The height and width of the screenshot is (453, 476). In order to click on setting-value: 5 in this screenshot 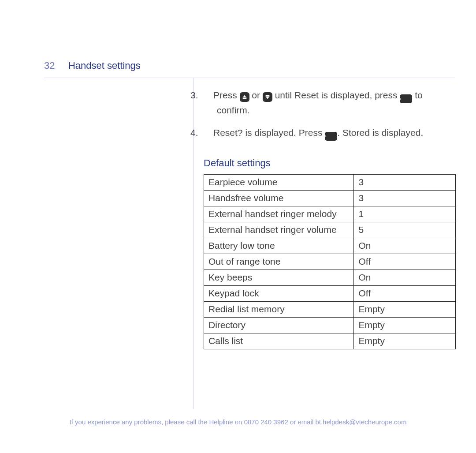, I will do `click(405, 230)`.